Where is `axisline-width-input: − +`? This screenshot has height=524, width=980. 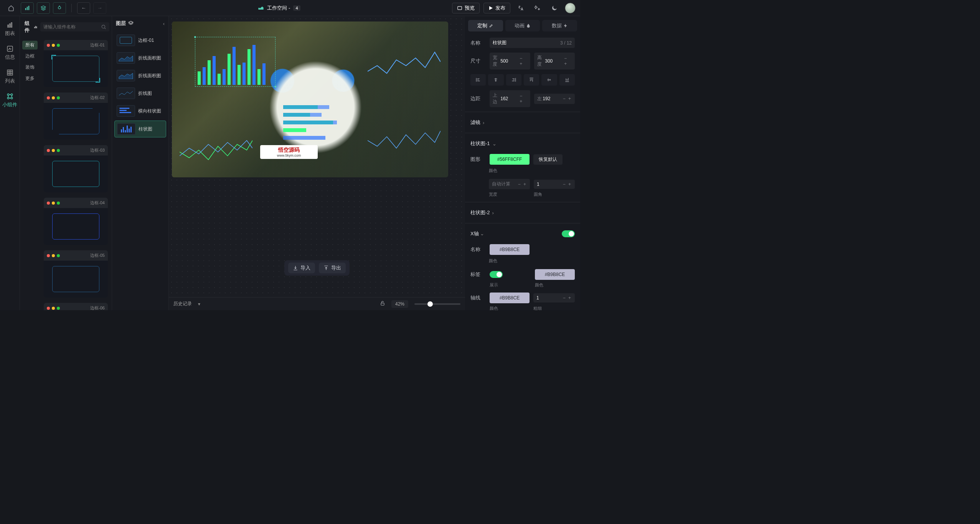
axisline-width-input: − + is located at coordinates (554, 298).